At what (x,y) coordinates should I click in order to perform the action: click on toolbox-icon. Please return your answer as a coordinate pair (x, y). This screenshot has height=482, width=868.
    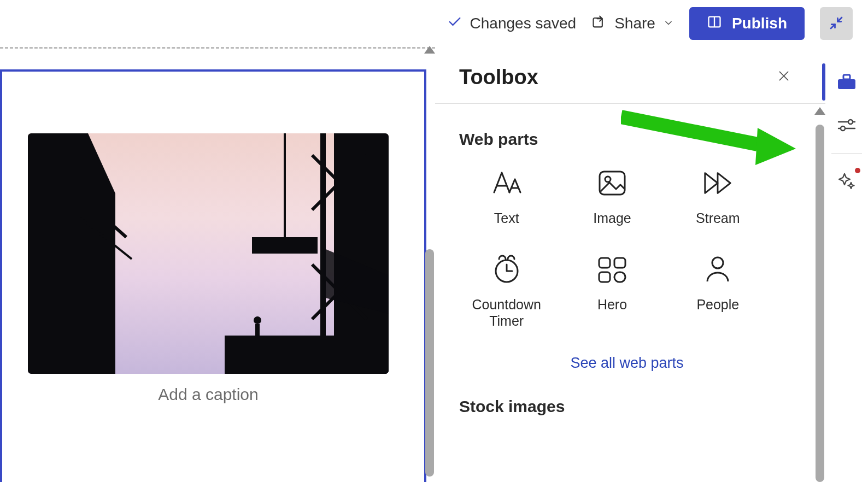
    Looking at the image, I should click on (847, 82).